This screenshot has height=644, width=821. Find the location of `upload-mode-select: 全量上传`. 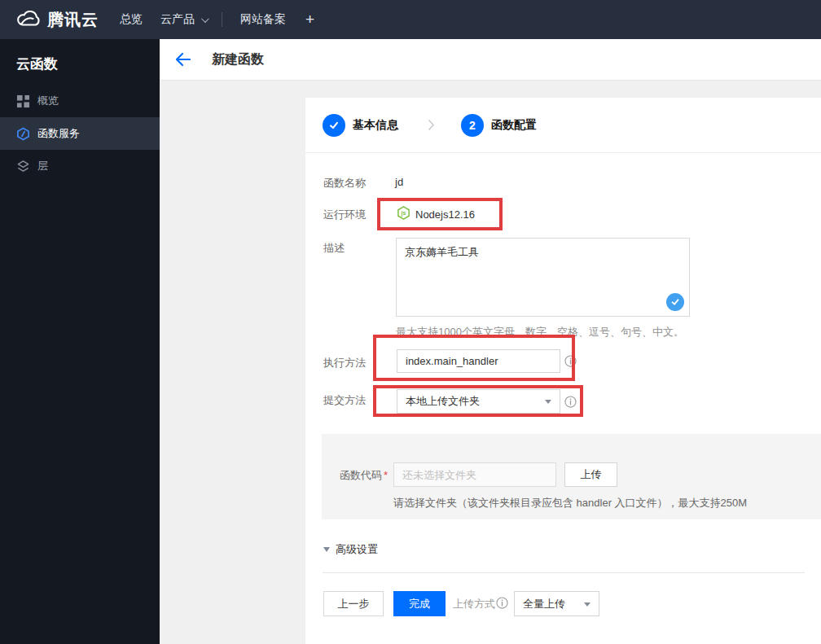

upload-mode-select: 全量上传 is located at coordinates (557, 604).